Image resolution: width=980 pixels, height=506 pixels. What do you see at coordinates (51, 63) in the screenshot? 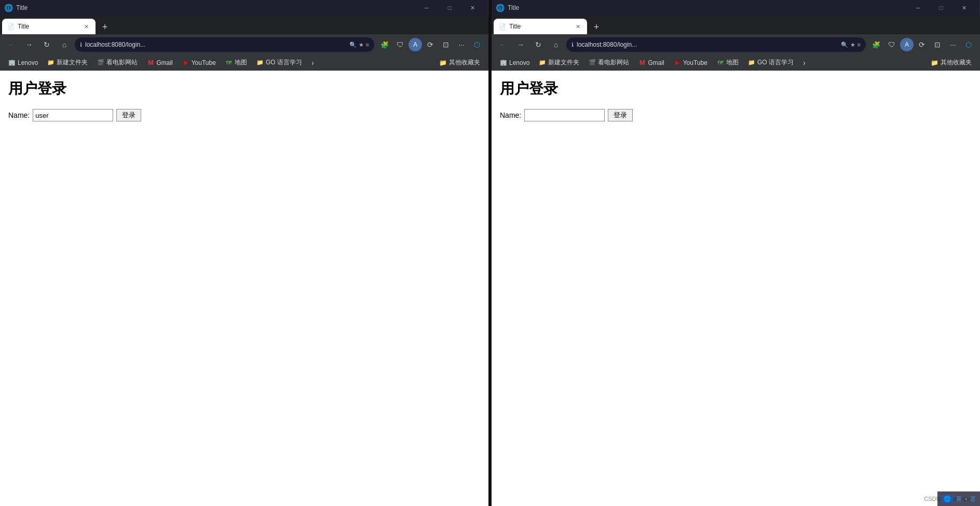
I see `newfolder-icon-left: 📁` at bounding box center [51, 63].